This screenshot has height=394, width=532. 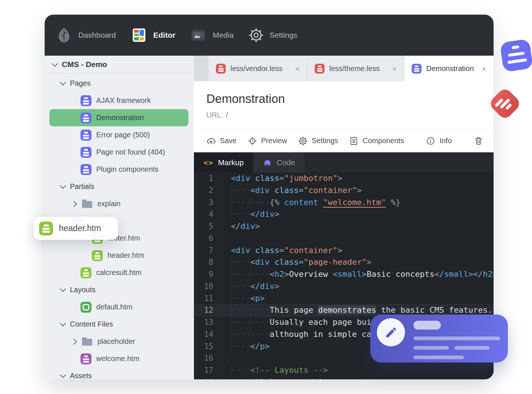 What do you see at coordinates (224, 163) in the screenshot?
I see `editor-tab-markup: <>Markup` at bounding box center [224, 163].